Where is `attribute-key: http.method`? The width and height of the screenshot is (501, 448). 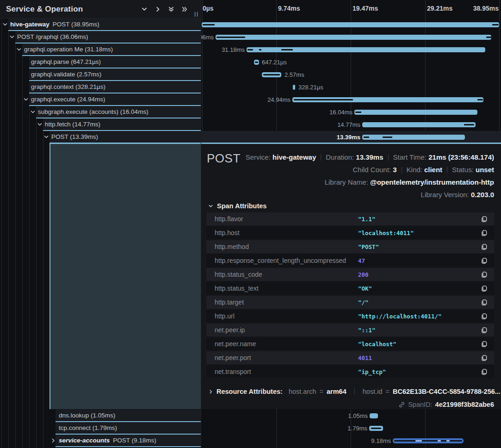
attribute-key: http.method is located at coordinates (286, 247).